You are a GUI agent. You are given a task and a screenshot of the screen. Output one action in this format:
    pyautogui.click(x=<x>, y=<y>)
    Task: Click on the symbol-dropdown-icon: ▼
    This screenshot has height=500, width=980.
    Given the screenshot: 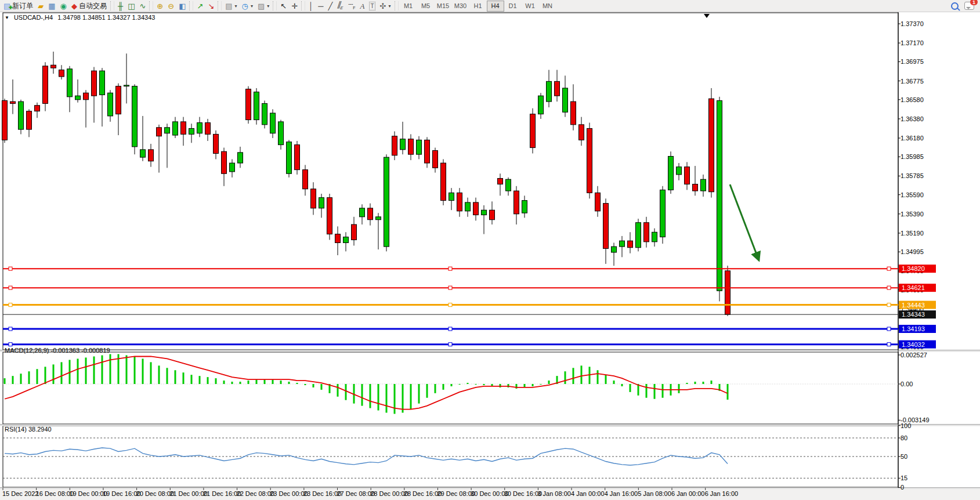 What is the action you would take?
    pyautogui.click(x=7, y=17)
    